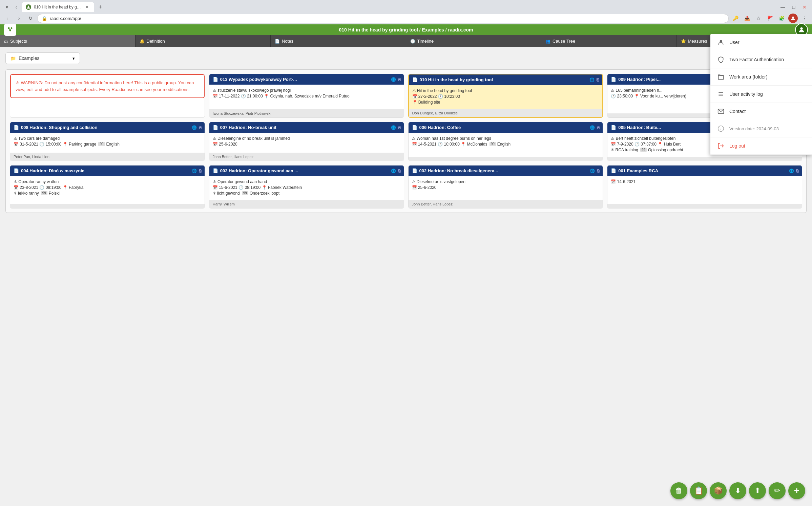 This screenshot has width=812, height=506. I want to click on puzzle-btn: 🧩, so click(782, 18).